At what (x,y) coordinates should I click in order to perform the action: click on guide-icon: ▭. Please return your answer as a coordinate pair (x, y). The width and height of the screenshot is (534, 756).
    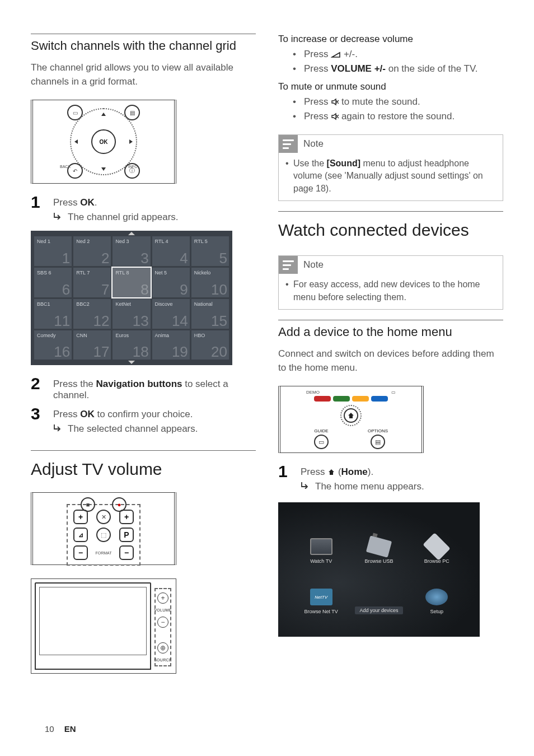
    Looking at the image, I should click on (321, 442).